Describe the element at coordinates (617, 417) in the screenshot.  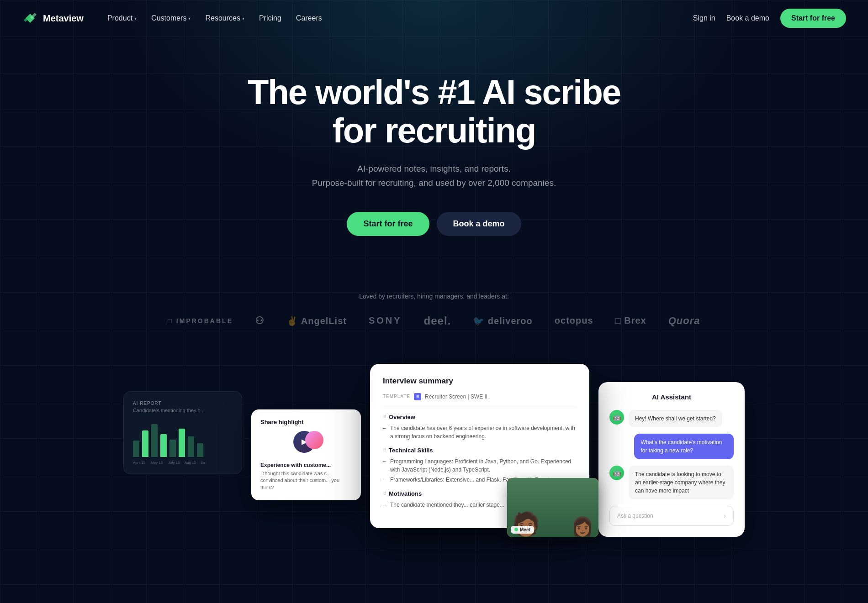
I see `ai-avatar-1: 🤖` at that location.